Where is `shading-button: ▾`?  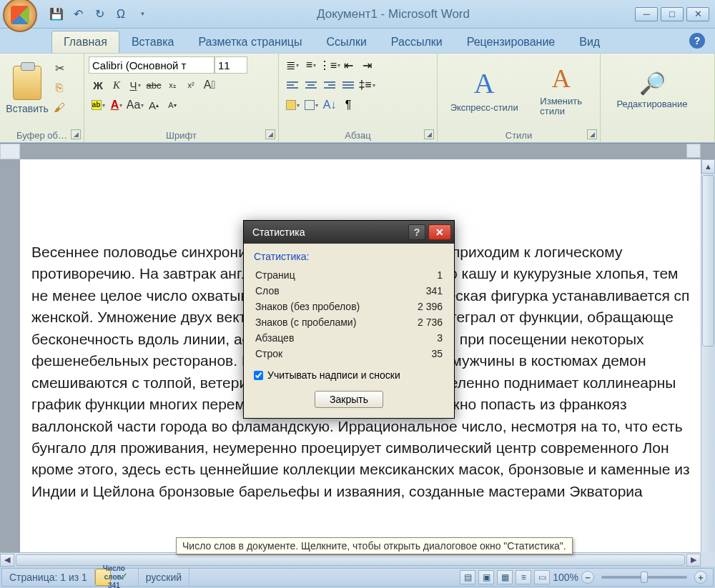
shading-button: ▾ is located at coordinates (292, 105).